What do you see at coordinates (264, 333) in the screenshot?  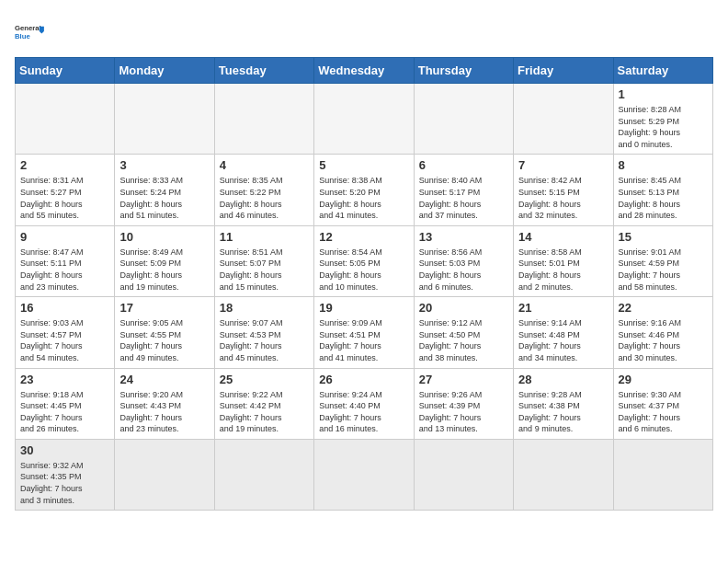 I see `calendar-cell: 18Sunrise: 9:07 AM Sunset: 4:53 PM Dayli…` at bounding box center [264, 333].